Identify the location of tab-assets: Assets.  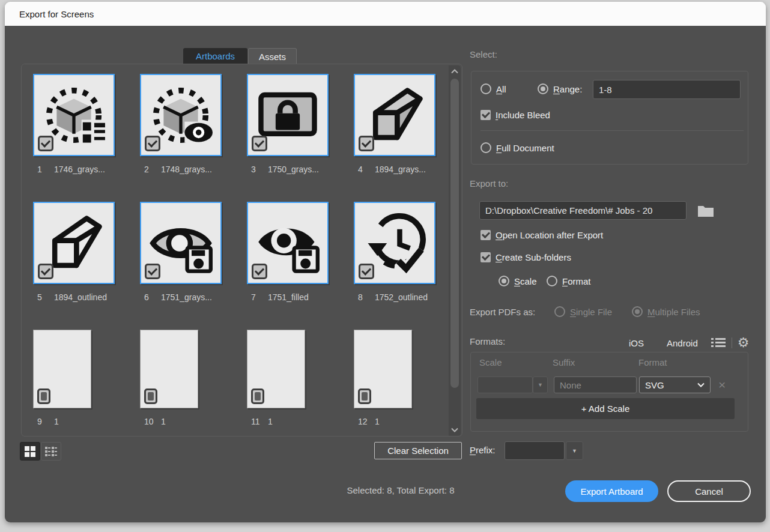
(273, 56).